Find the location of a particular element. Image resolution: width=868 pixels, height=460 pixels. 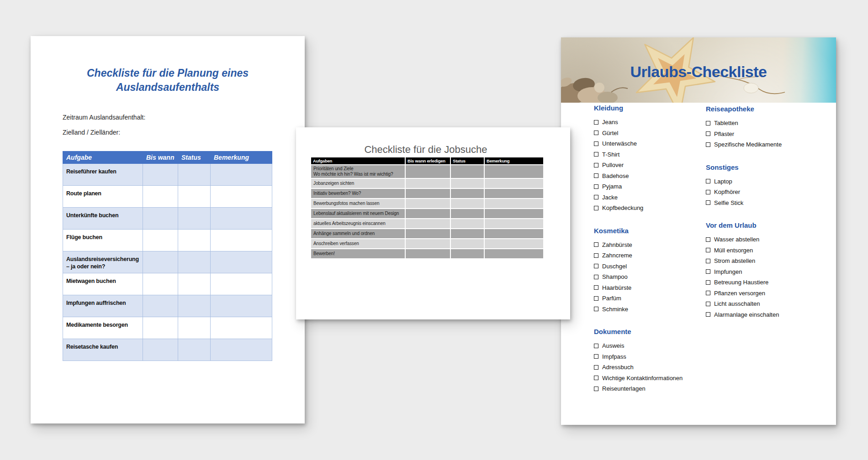

checklist-item: Wasser abstellen is located at coordinates (767, 240).